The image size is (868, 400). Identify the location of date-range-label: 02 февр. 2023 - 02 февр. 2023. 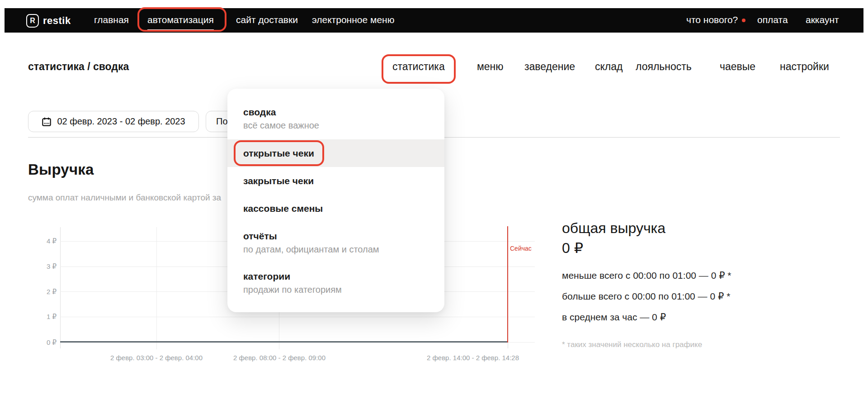
(121, 121).